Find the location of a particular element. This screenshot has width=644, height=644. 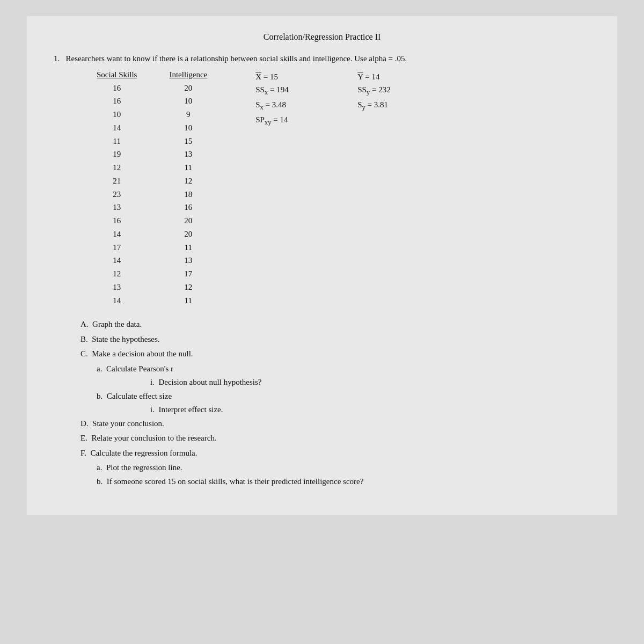

stats-row-3: Sx = 3.48 Sy = 3.81 is located at coordinates (341, 106).